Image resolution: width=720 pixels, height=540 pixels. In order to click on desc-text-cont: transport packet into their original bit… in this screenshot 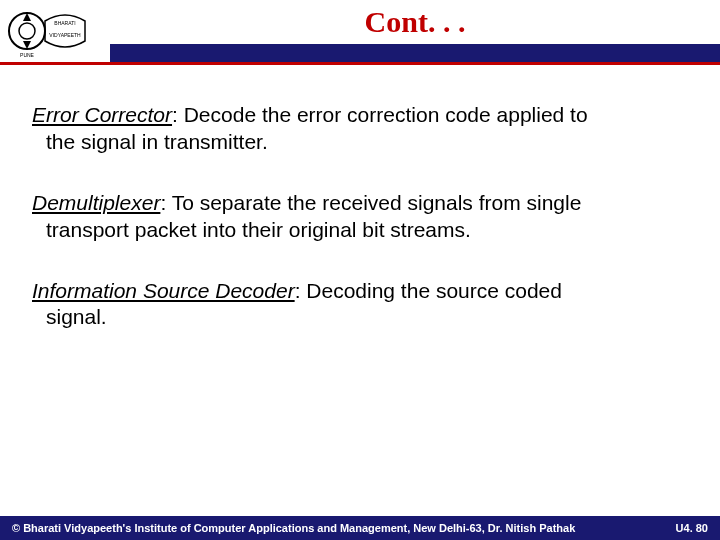, I will do `click(360, 230)`.